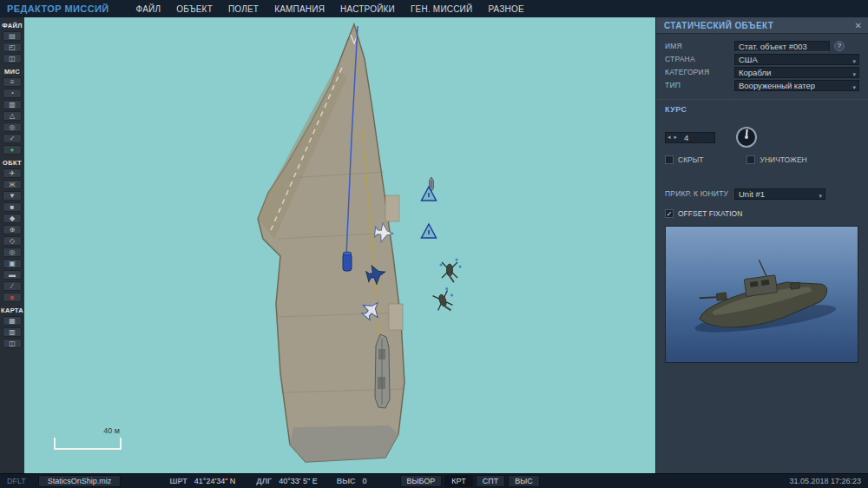  Describe the element at coordinates (12, 321) in the screenshot. I see `map-layers-icon: ▦` at that location.